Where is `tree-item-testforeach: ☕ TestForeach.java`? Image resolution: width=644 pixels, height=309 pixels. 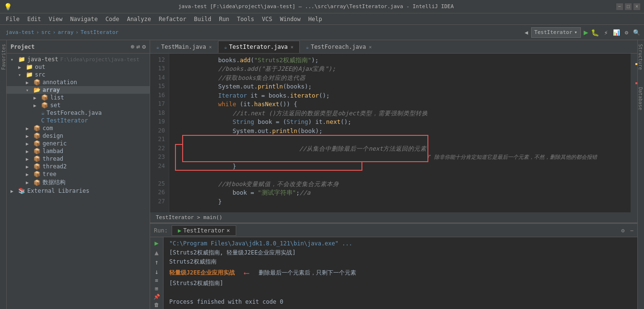 tree-item-testforeach: ☕ TestForeach.java is located at coordinates (78, 113).